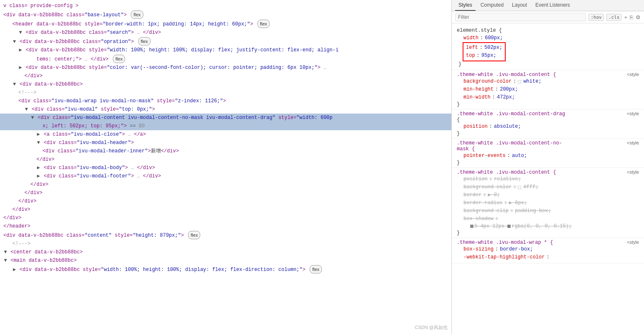  I want to click on tab-styles: Styles, so click(466, 5).